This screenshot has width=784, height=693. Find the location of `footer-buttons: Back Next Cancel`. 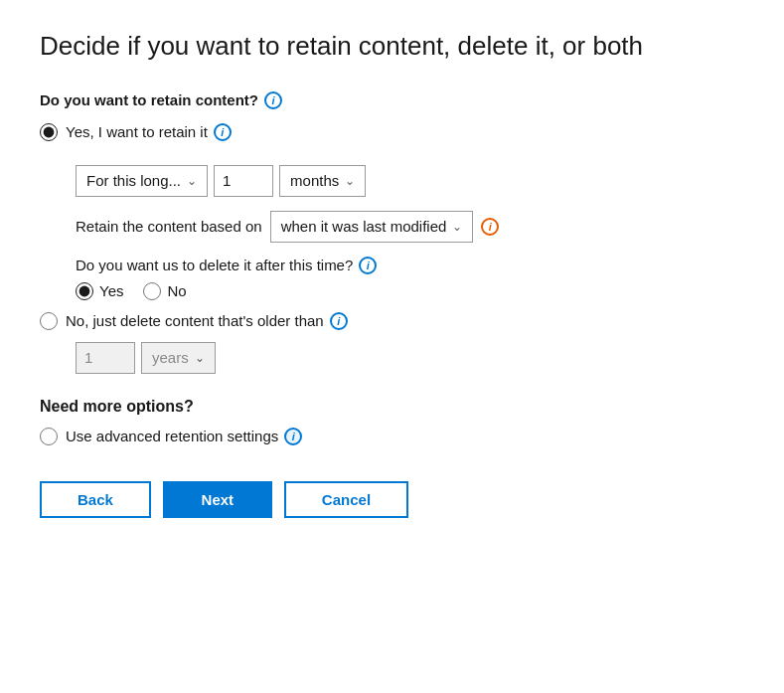

footer-buttons: Back Next Cancel is located at coordinates (392, 499).